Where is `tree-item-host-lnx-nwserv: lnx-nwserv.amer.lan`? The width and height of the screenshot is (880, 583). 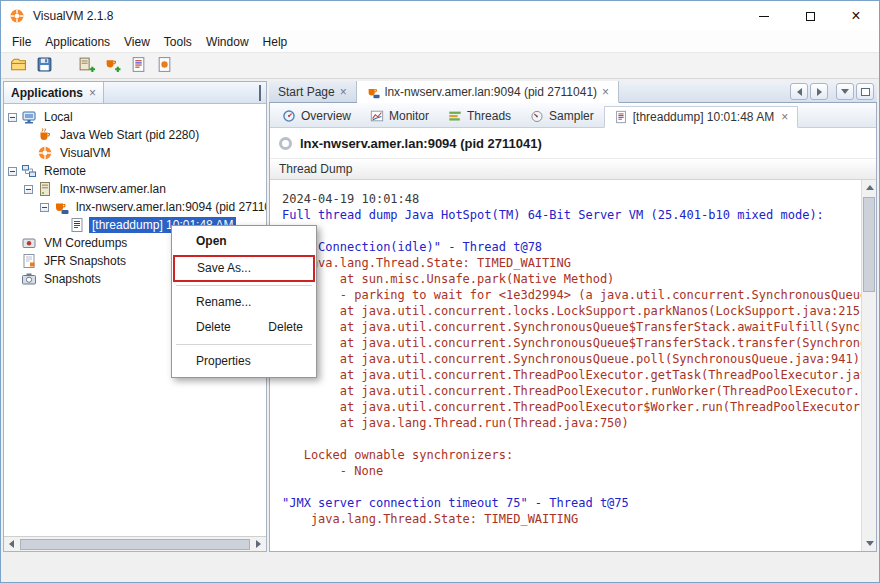 tree-item-host-lnx-nwserv: lnx-nwserv.amer.lan is located at coordinates (135, 189).